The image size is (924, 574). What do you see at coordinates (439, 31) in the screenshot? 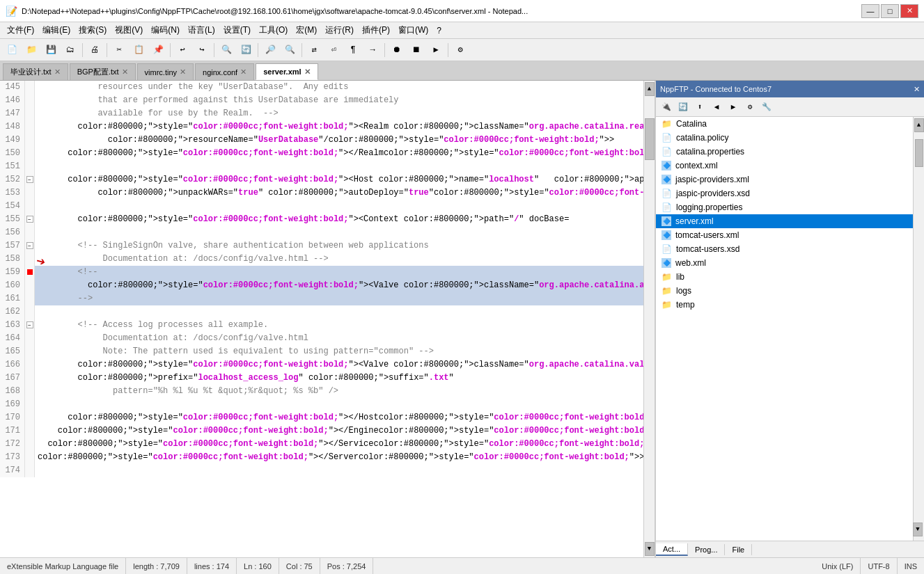
I see `menu-help: ?` at bounding box center [439, 31].